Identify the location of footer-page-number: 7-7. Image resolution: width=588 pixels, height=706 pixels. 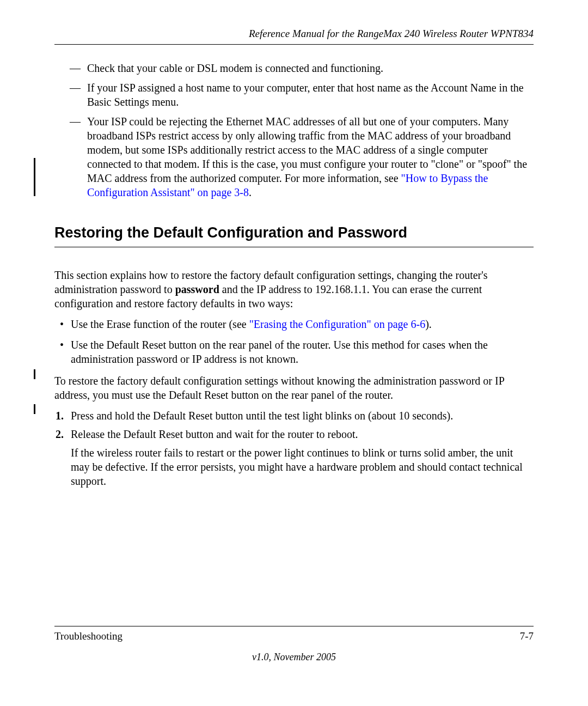
(527, 636).